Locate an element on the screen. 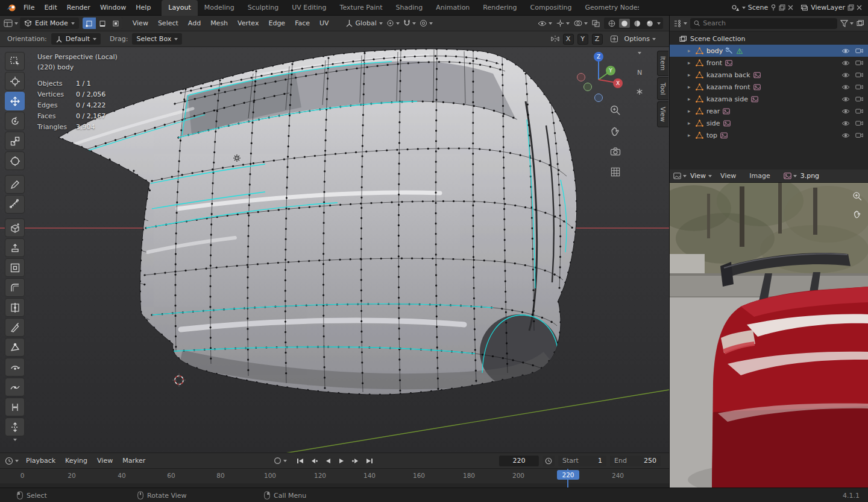 The width and height of the screenshot is (868, 502). more-tools-chevron is located at coordinates (14, 439).